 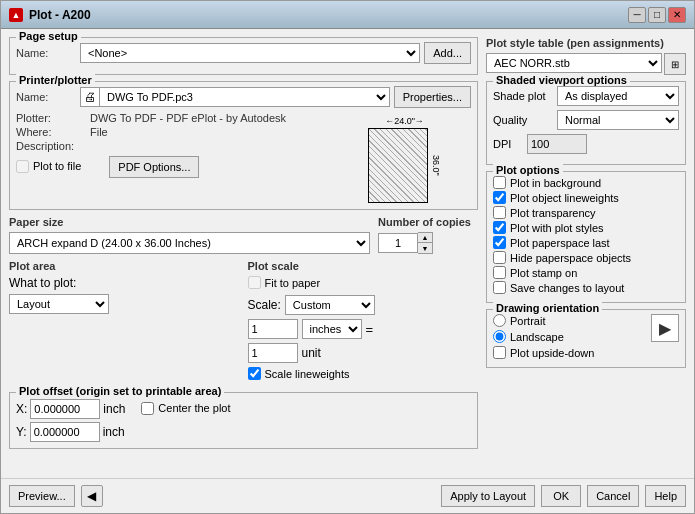 What do you see at coordinates (537, 337) in the screenshot?
I see `landscape-label: Landscape` at bounding box center [537, 337].